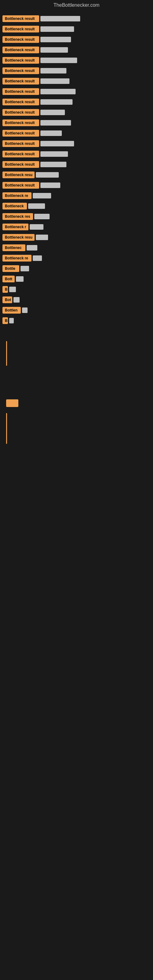  I want to click on result-row: Bottle, so click(76, 269).